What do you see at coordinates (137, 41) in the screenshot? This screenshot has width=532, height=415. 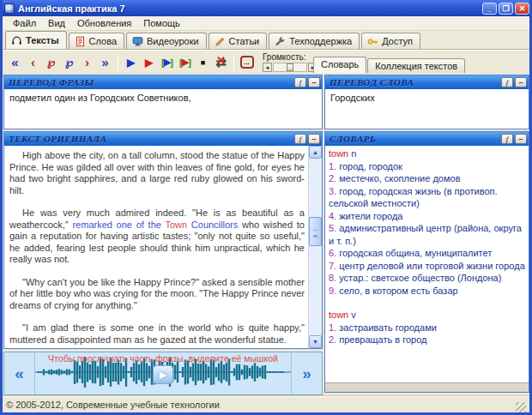 I see `monitor-icon` at bounding box center [137, 41].